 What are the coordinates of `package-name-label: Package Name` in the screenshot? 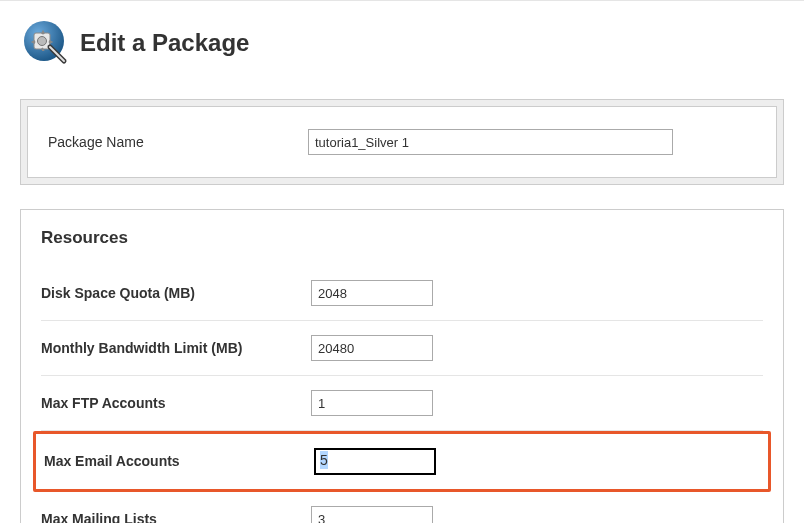 It's located at (168, 142).